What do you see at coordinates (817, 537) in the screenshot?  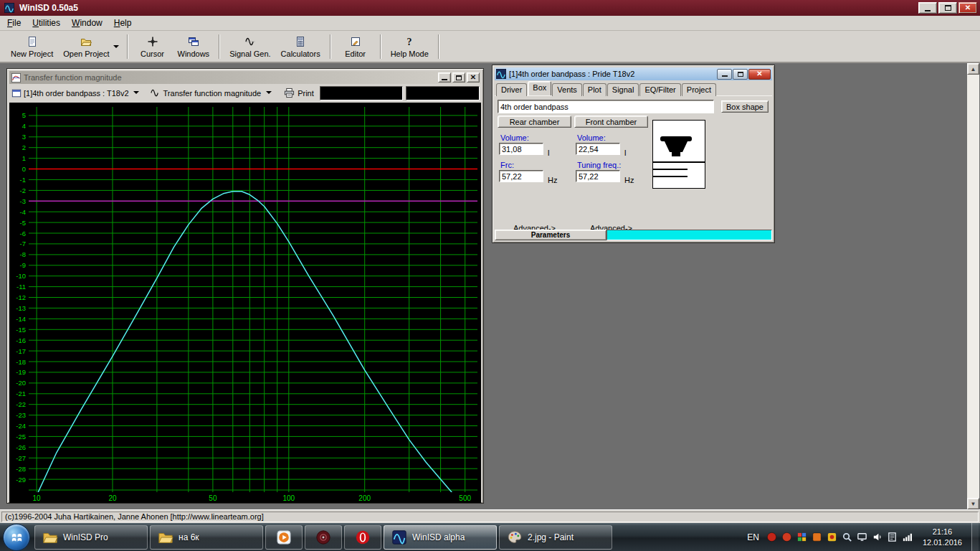 I see `tray-icon-square` at bounding box center [817, 537].